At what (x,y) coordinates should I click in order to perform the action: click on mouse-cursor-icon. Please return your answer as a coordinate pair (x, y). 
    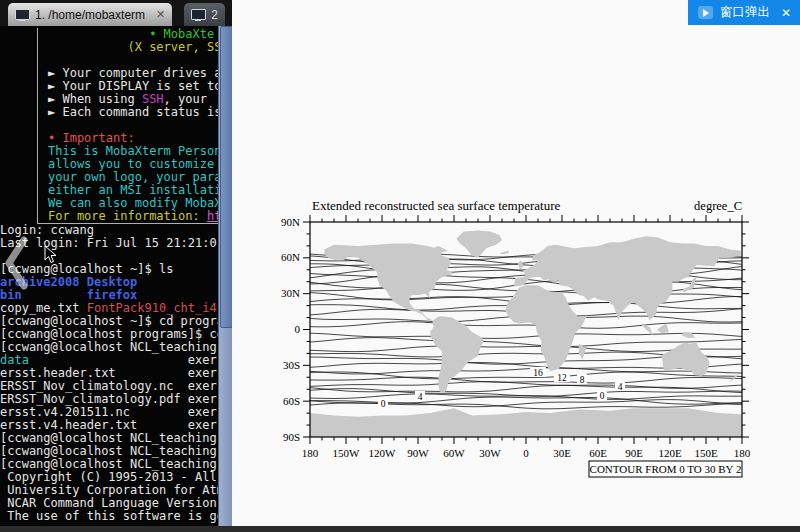
    Looking at the image, I should click on (50, 254).